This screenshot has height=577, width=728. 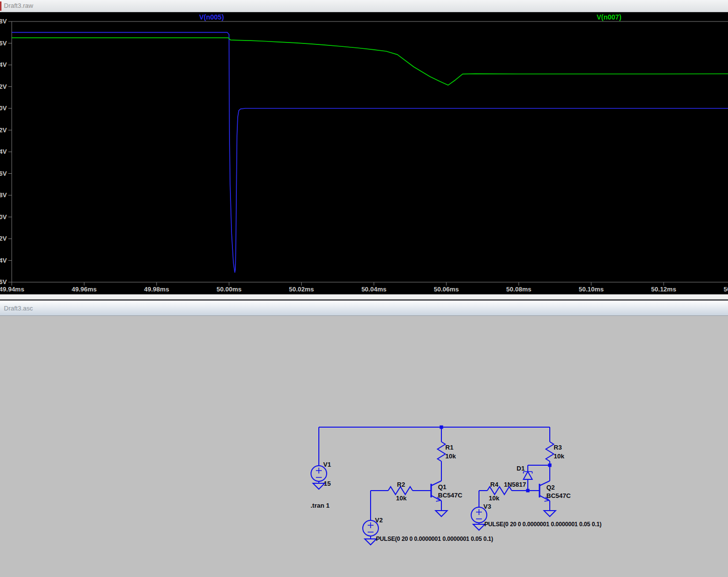 What do you see at coordinates (19, 6) in the screenshot?
I see `waveform-window-title: Draft3.raw` at bounding box center [19, 6].